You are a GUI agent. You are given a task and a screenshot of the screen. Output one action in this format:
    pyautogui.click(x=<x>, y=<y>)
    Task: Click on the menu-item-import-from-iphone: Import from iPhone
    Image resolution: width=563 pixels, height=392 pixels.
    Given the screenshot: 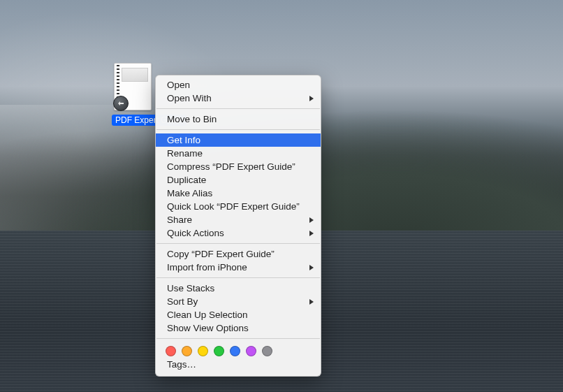 What is the action you would take?
    pyautogui.click(x=238, y=267)
    